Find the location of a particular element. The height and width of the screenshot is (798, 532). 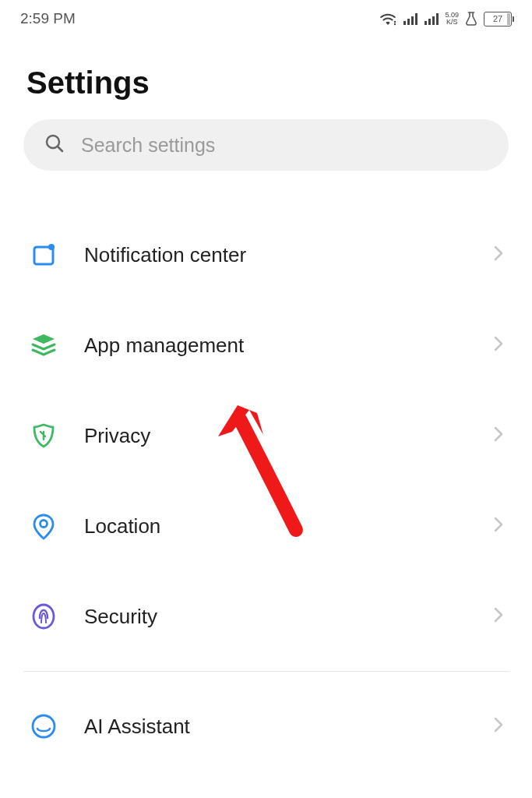

status-icons: 5.09 K/S 27 is located at coordinates (446, 19).